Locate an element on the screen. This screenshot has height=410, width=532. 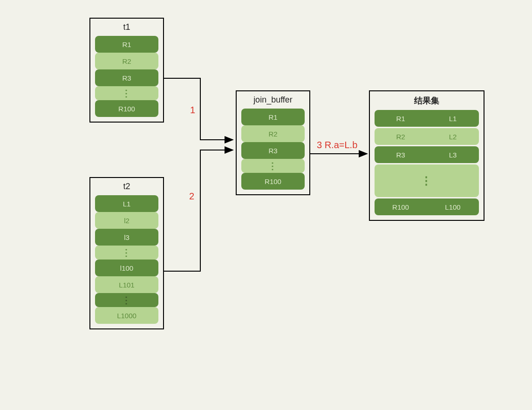
result-row: R100 L100 is located at coordinates (427, 207).